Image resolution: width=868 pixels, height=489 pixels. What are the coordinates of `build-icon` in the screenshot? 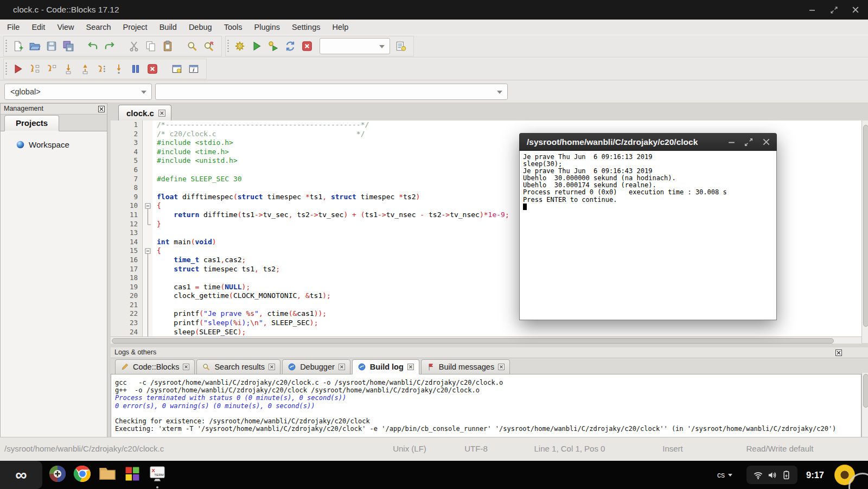 It's located at (241, 47).